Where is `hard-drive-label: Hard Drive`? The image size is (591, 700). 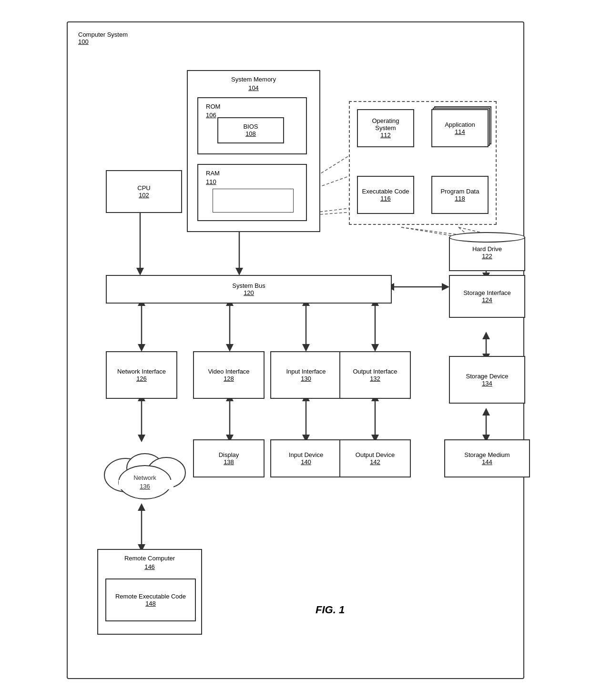
hard-drive-label: Hard Drive is located at coordinates (487, 249).